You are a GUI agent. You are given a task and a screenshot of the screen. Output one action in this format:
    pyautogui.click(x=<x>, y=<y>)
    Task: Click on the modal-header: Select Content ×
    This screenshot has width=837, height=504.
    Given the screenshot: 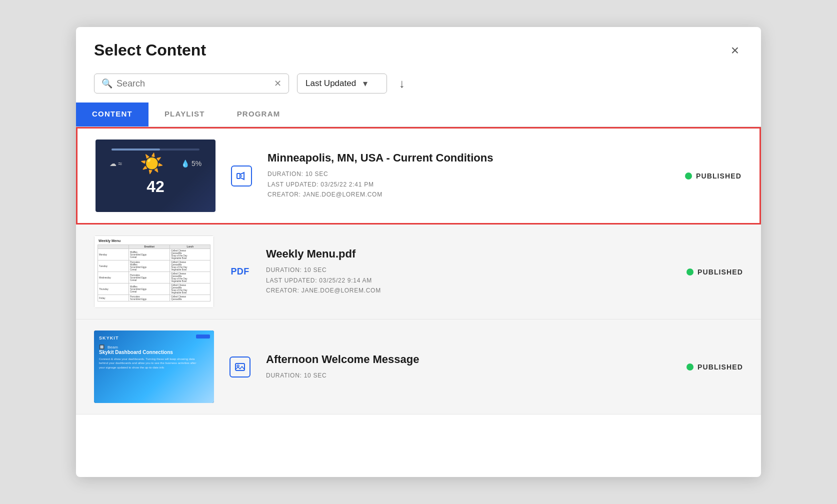 What is the action you would take?
    pyautogui.click(x=418, y=48)
    